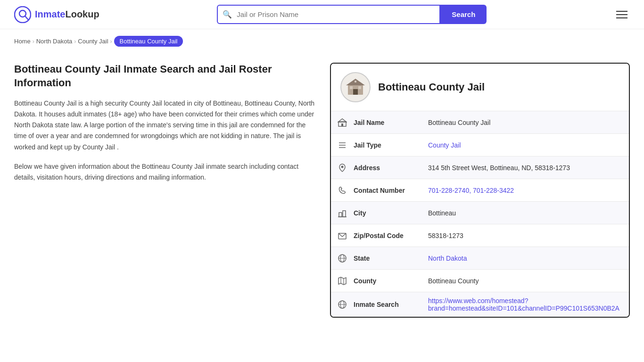 This screenshot has height=362, width=644. Describe the element at coordinates (338, 14) in the screenshot. I see `search-input` at that location.